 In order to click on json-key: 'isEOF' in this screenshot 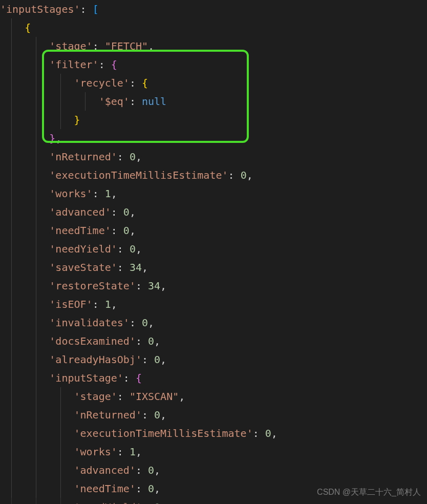, I will do `click(71, 304)`.